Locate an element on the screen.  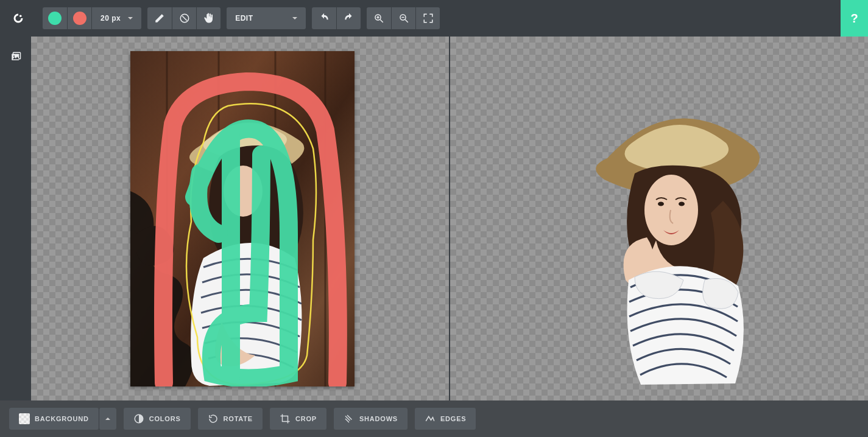
zoom-out-icon is located at coordinates (404, 18).